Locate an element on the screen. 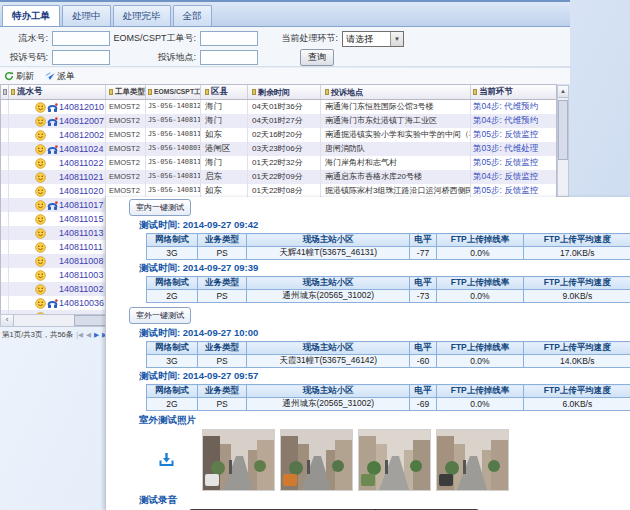  table-row: 140811022 EMOST2 JS-056-140811-248 海门 01… is located at coordinates (278, 163).